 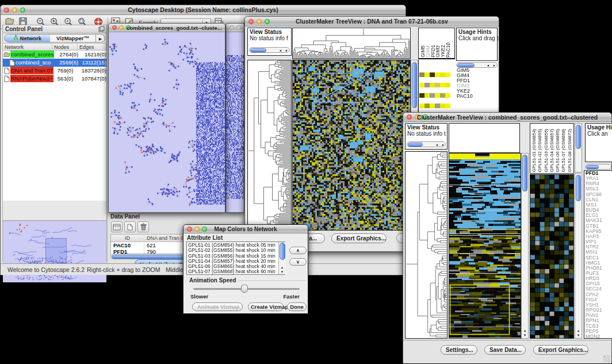 I want to click on attribute-list-vscrollbar: ▲▼, so click(x=282, y=258).